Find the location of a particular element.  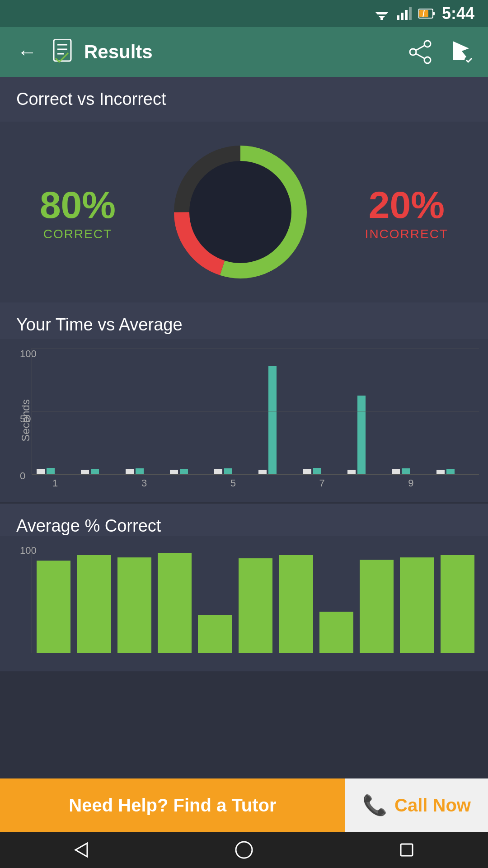

signal-icon is located at coordinates (404, 14).